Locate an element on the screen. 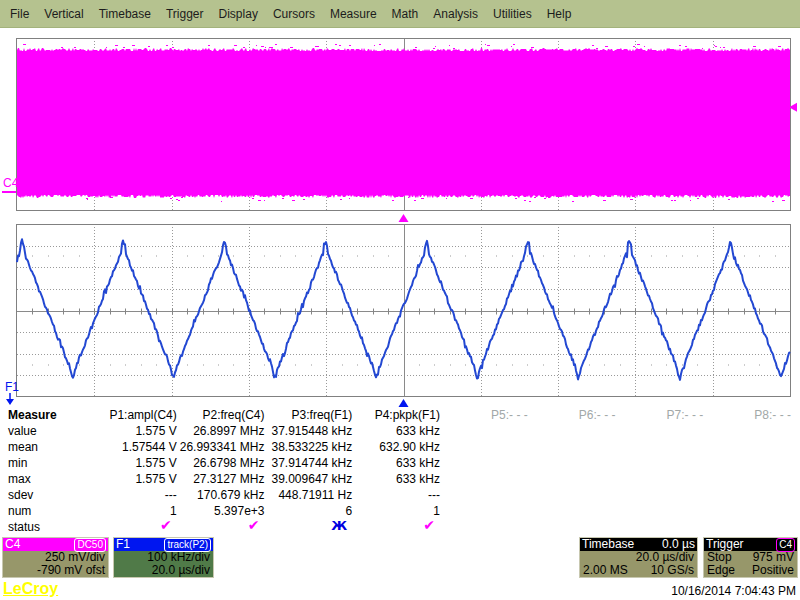 The image size is (800, 600). measure-status-p6 is located at coordinates (572, 527).